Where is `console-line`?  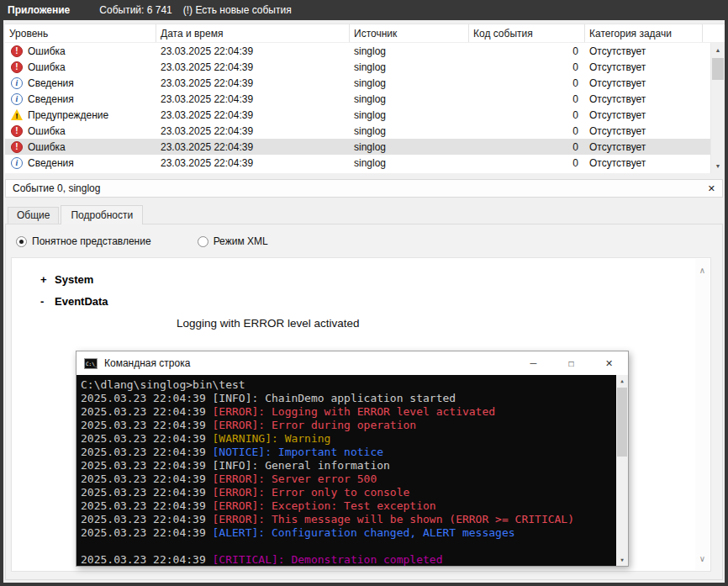
console-line is located at coordinates (355, 546).